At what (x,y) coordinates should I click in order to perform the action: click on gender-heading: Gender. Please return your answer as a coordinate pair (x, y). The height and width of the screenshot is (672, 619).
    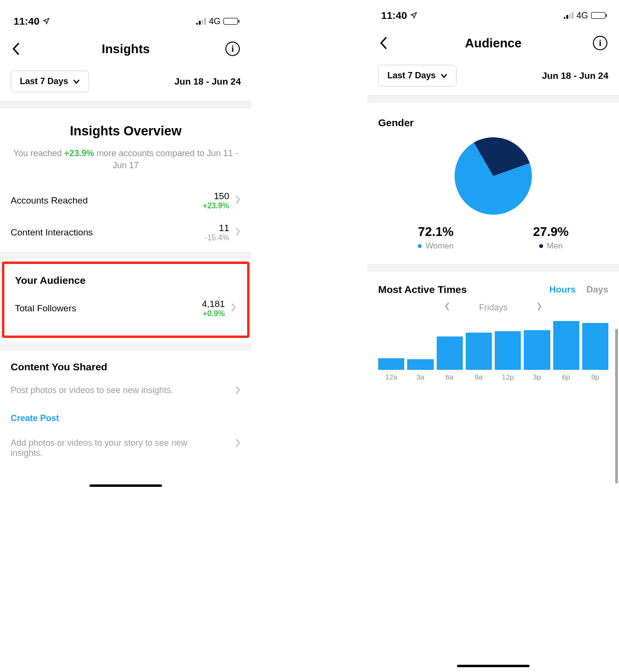
    Looking at the image, I should click on (493, 123).